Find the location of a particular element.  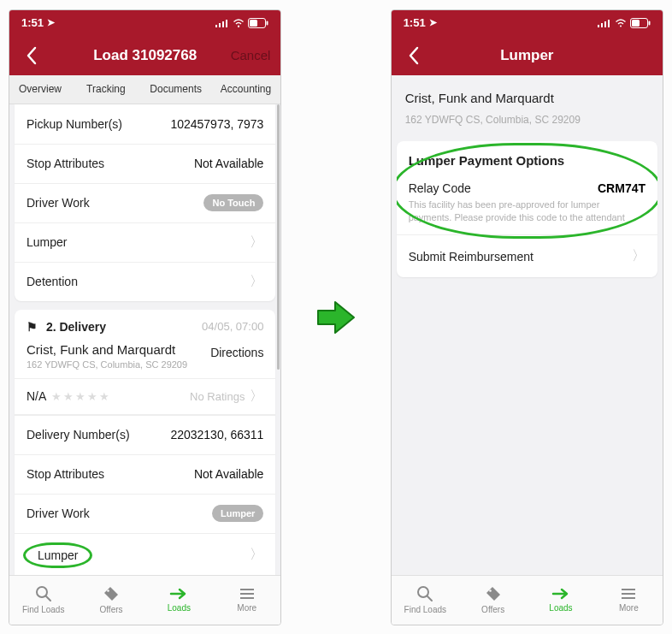

facility-info: Crist, Funk and Marquardt 162 YDWFQ CS, … is located at coordinates (527, 104).